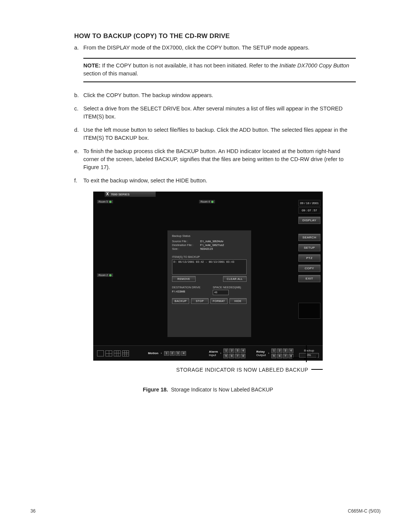 This screenshot has width=411, height=532. Describe the element at coordinates (172, 353) in the screenshot. I see `motion-chip: 2` at that location.